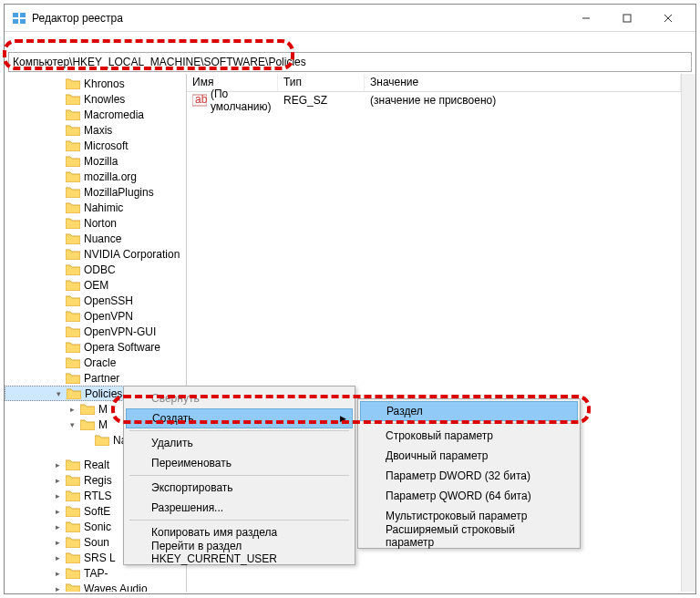 The width and height of the screenshot is (700, 598). I want to click on tree-item-nahimic: Nahimic, so click(95, 208).